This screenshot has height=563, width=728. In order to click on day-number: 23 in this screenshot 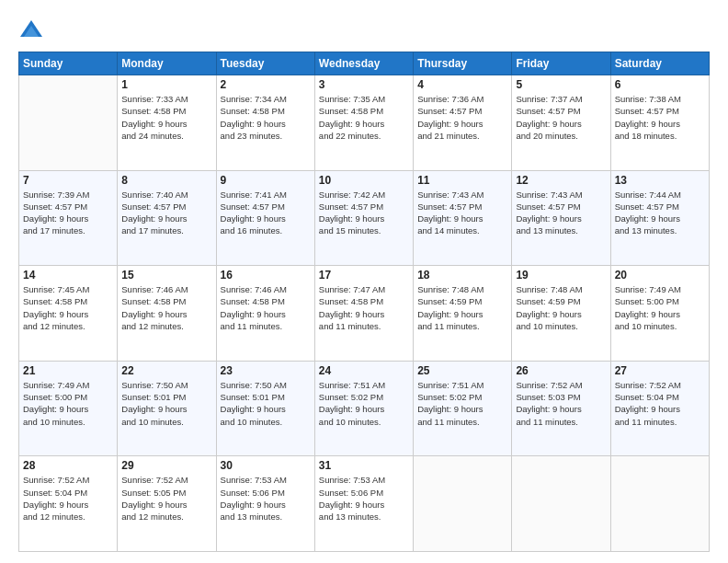, I will do `click(266, 371)`.